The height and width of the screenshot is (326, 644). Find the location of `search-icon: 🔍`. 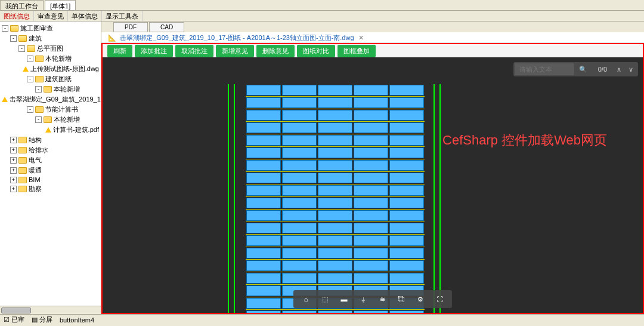

search-icon: 🔍 is located at coordinates (583, 69).